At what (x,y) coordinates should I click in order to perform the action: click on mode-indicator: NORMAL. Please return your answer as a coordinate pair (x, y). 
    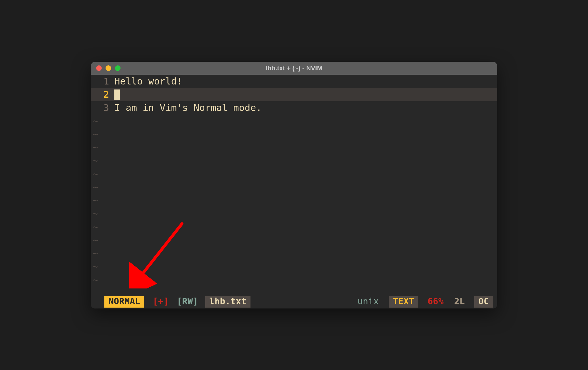
    Looking at the image, I should click on (124, 301).